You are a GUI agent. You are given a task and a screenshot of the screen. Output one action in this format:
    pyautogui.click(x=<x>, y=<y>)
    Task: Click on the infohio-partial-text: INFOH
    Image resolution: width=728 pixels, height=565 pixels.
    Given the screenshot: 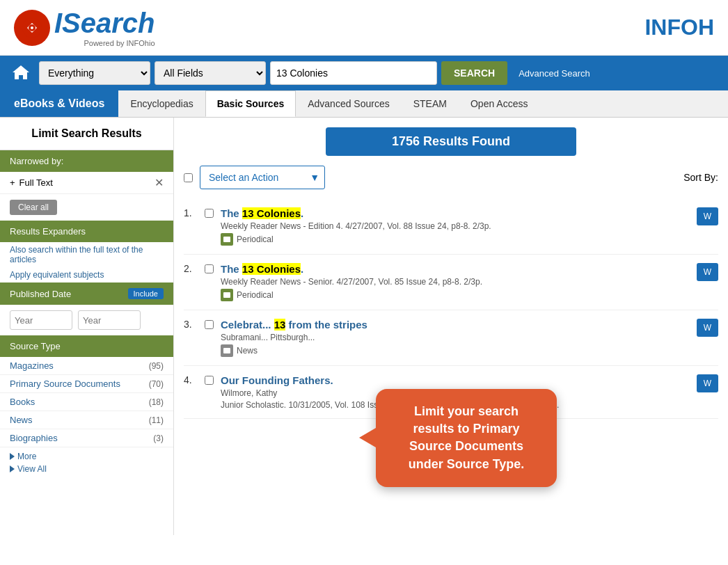 What is the action you would take?
    pyautogui.click(x=679, y=28)
    